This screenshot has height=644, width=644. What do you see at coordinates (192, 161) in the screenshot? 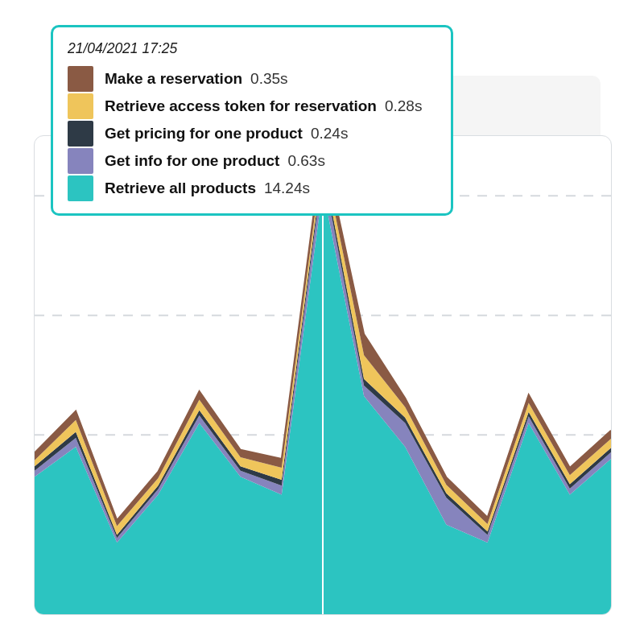
I see `legend-label: Get info for one product` at bounding box center [192, 161].